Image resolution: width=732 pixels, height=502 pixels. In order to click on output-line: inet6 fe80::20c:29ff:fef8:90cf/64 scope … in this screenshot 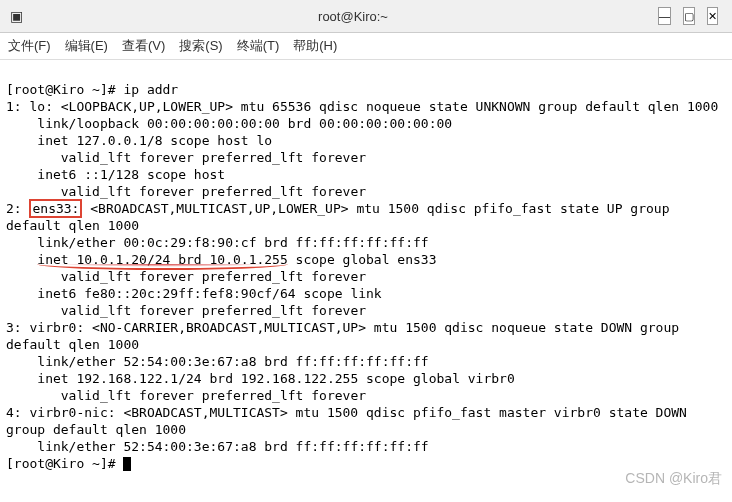, I will do `click(194, 294)`.